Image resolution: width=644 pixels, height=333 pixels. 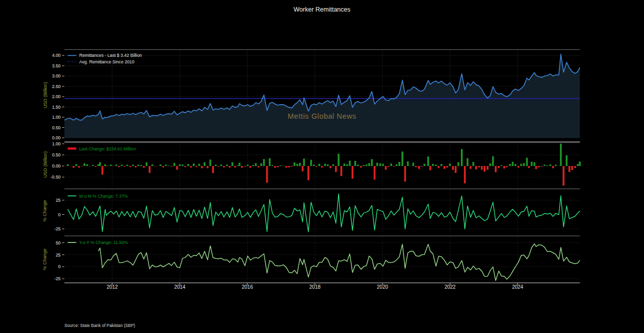 What do you see at coordinates (56, 87) in the screenshot?
I see `svg-text: 2.50` at bounding box center [56, 87].